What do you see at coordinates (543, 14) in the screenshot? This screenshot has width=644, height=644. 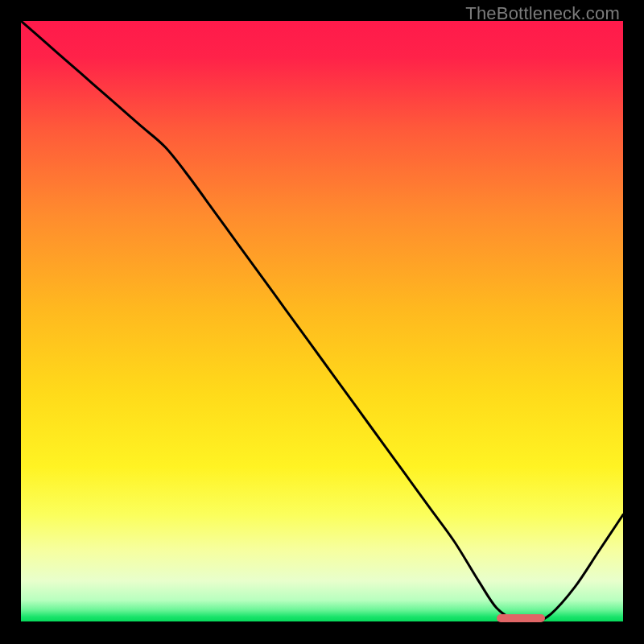 I see `watermark-label: TheBottleneck.com` at bounding box center [543, 14].